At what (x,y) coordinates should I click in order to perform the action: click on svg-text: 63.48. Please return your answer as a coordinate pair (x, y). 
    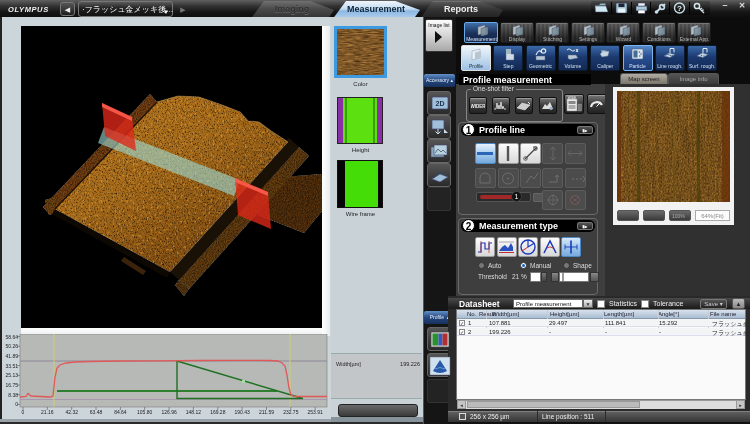
    Looking at the image, I should click on (96, 412).